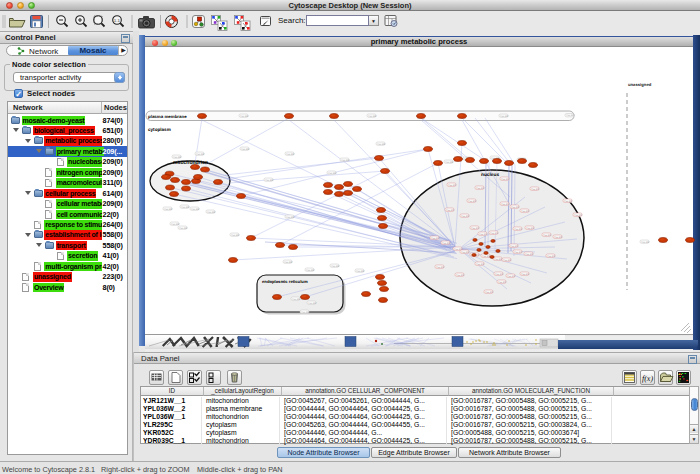 This screenshot has height=474, width=700. What do you see at coordinates (190, 163) in the screenshot?
I see `svg-text: mitochondrion` at bounding box center [190, 163].